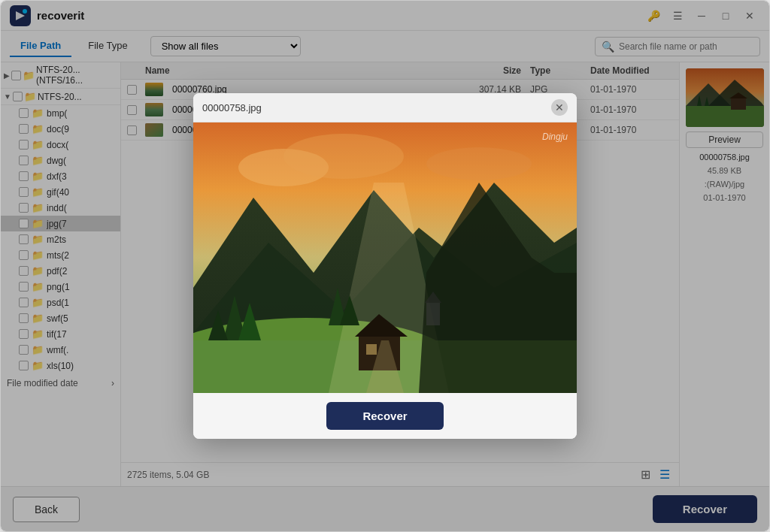 Image resolution: width=770 pixels, height=532 pixels. What do you see at coordinates (385, 108) in the screenshot?
I see `modal-title-bar: 00000758.jpg ✕` at bounding box center [385, 108].